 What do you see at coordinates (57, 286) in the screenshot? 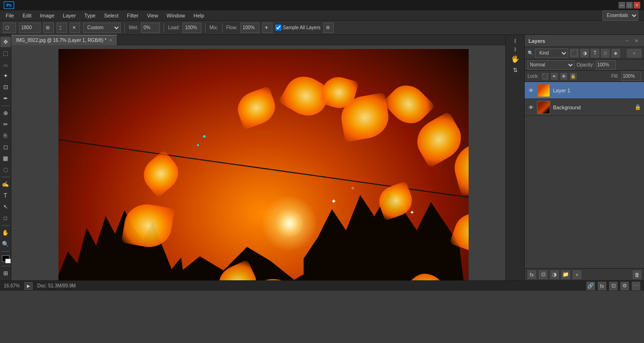
I see `doc-size: Doc: 51.3M/89.9M` at bounding box center [57, 286].